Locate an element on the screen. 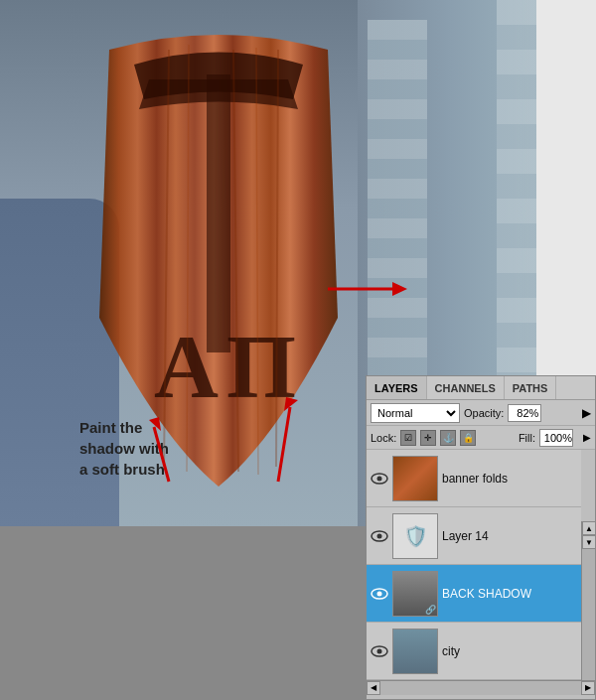  lock-transparent-icon: ☑ is located at coordinates (408, 438).